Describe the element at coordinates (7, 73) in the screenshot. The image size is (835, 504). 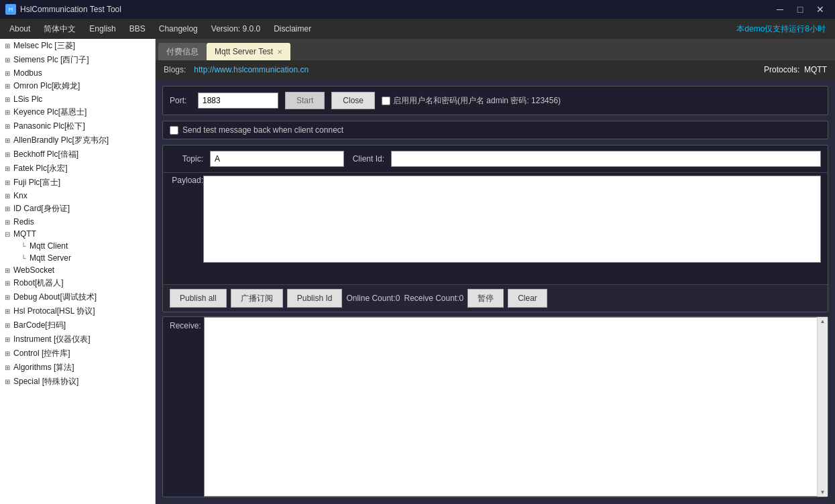
I see `expand-icon-modbus: ⊞` at that location.